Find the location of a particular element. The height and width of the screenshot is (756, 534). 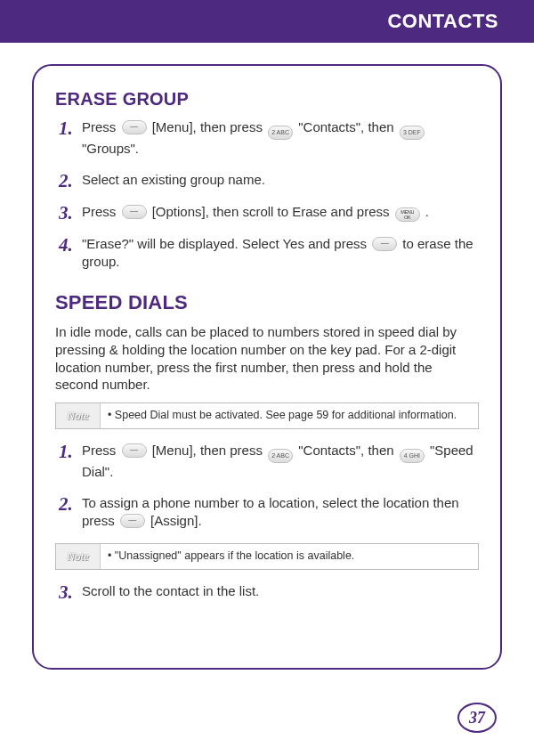

speed-dials-intro: In idle mode, calls can be placed to num… is located at coordinates (267, 358).